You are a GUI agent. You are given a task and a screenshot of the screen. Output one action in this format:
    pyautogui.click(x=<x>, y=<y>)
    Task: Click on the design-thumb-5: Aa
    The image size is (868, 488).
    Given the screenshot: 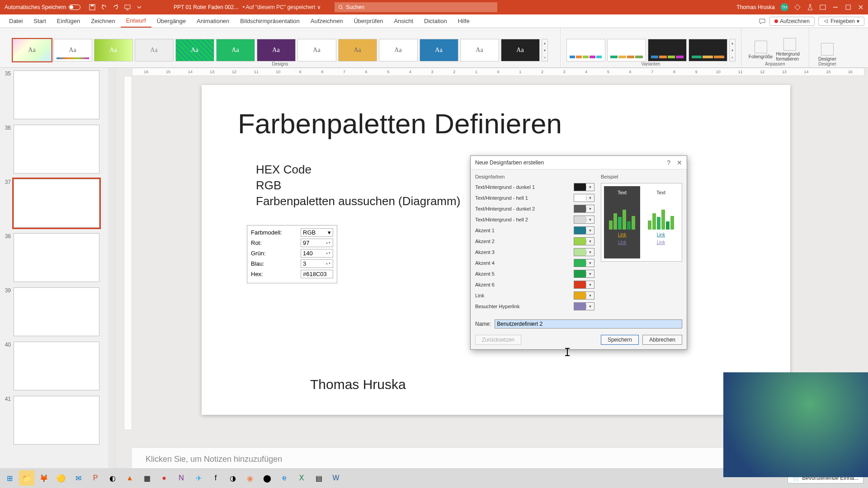 What is the action you would take?
    pyautogui.click(x=195, y=50)
    